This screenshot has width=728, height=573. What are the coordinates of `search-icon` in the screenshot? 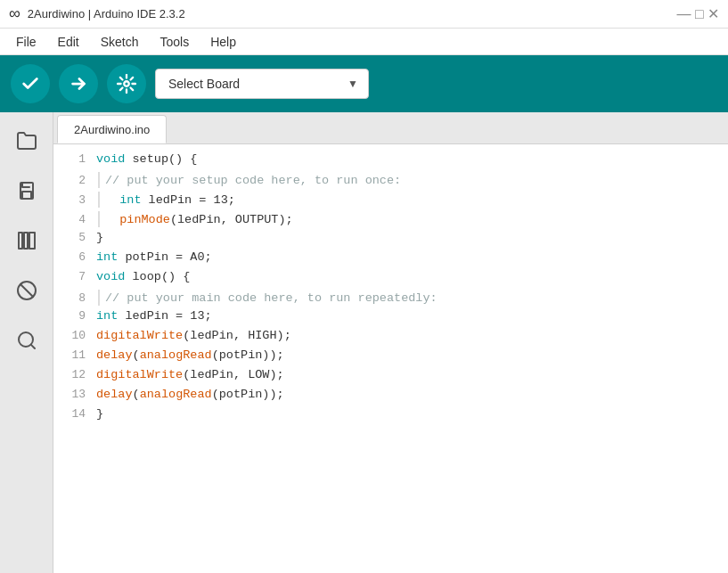 It's located at (27, 340).